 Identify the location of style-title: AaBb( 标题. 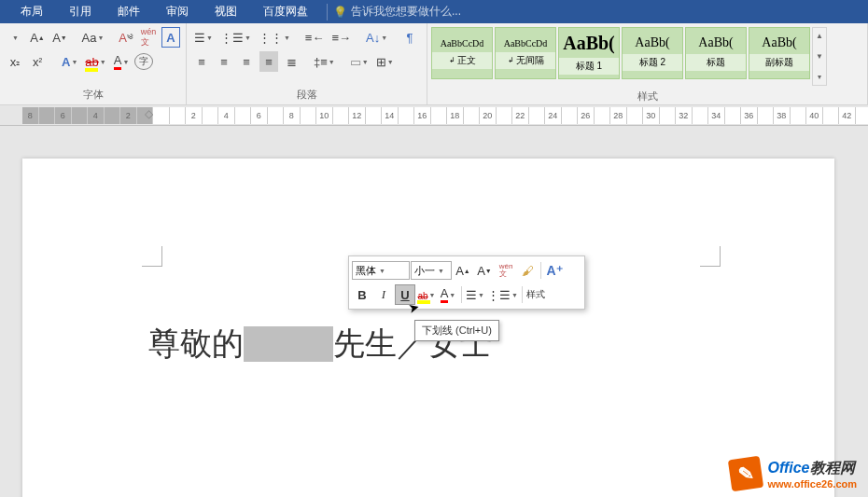
(716, 53).